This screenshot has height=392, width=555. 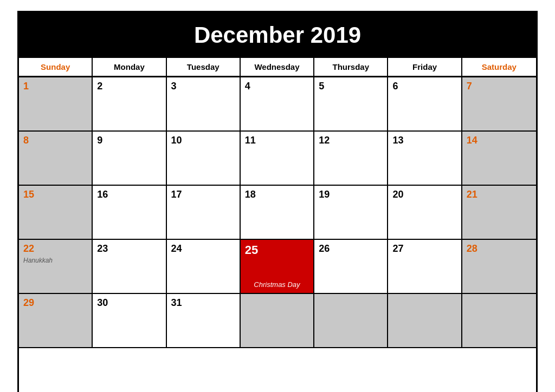 I want to click on day-number: 12, so click(x=351, y=141).